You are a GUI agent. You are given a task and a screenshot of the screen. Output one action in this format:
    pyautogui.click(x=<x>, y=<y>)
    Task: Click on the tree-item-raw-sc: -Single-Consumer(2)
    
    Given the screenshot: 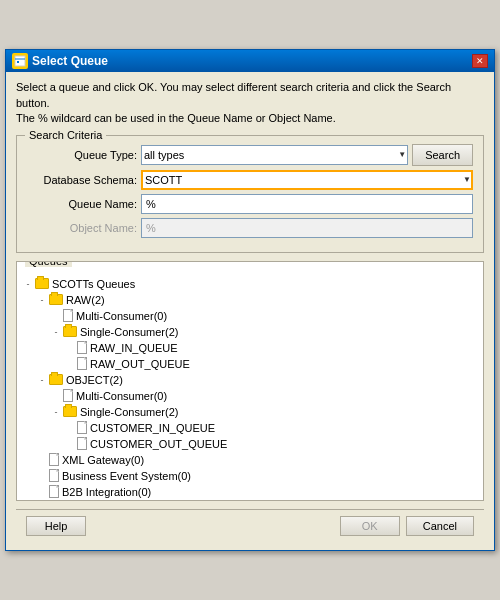 What is the action you would take?
    pyautogui.click(x=250, y=332)
    